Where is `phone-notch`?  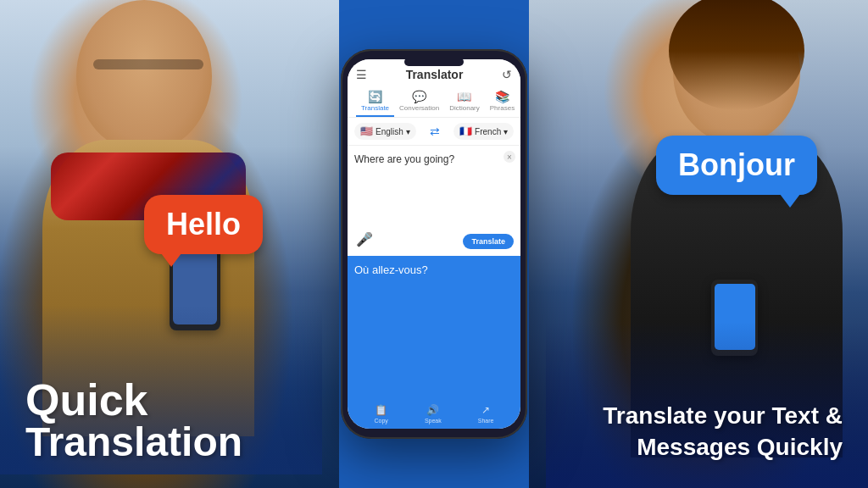
phone-notch is located at coordinates (434, 62).